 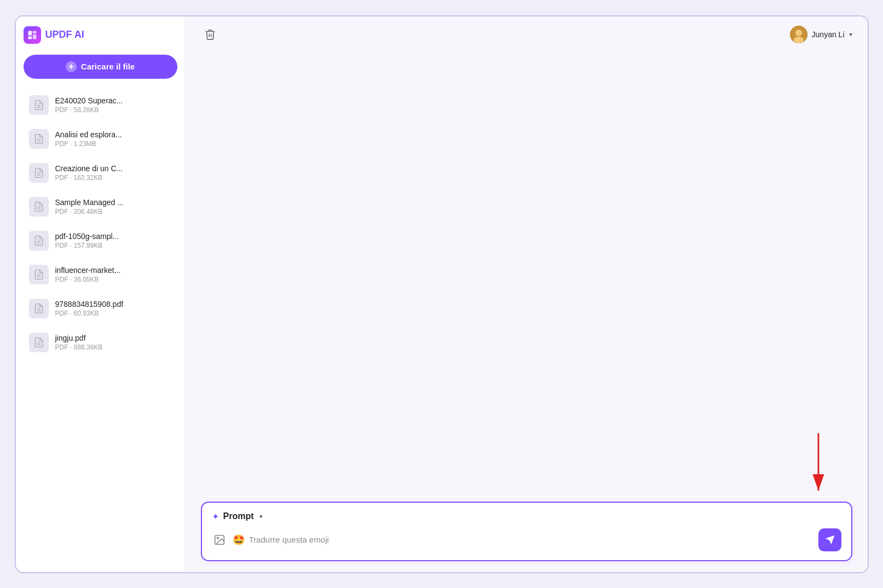 What do you see at coordinates (89, 168) in the screenshot?
I see `file-name: Creazione di un C...` at bounding box center [89, 168].